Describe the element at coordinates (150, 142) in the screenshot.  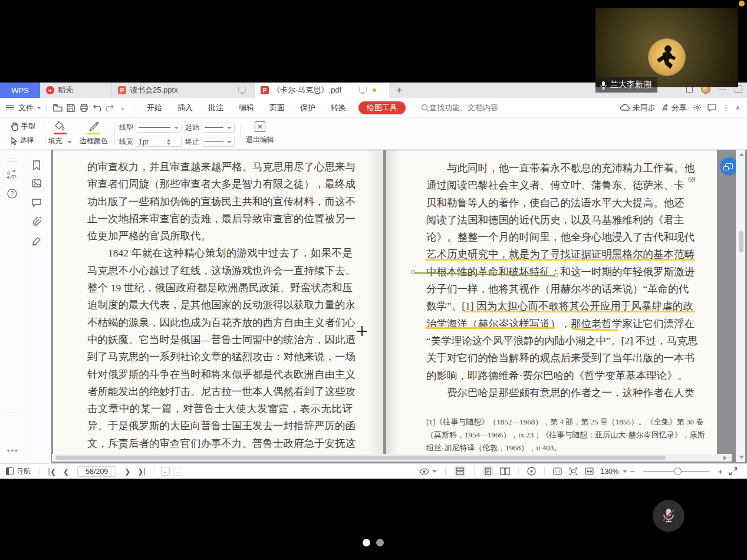
I see `line-width-input` at that location.